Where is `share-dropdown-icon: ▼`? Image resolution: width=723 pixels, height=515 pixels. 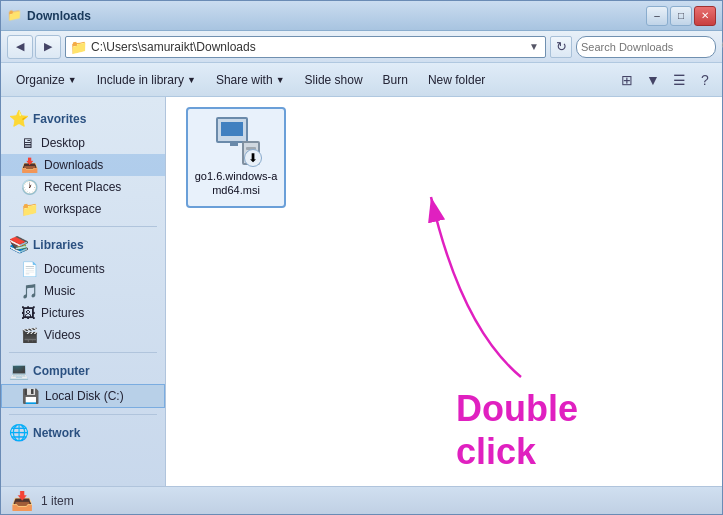
share-dropdown-icon: ▼ is located at coordinates (280, 80).